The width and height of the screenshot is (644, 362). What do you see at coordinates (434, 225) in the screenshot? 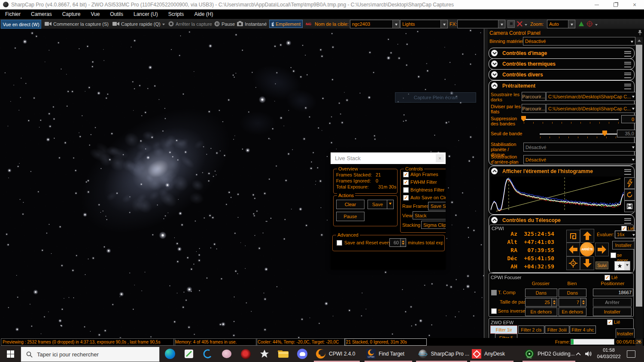
I see `stacking-combobox: Sigma Clipp` at bounding box center [434, 225].